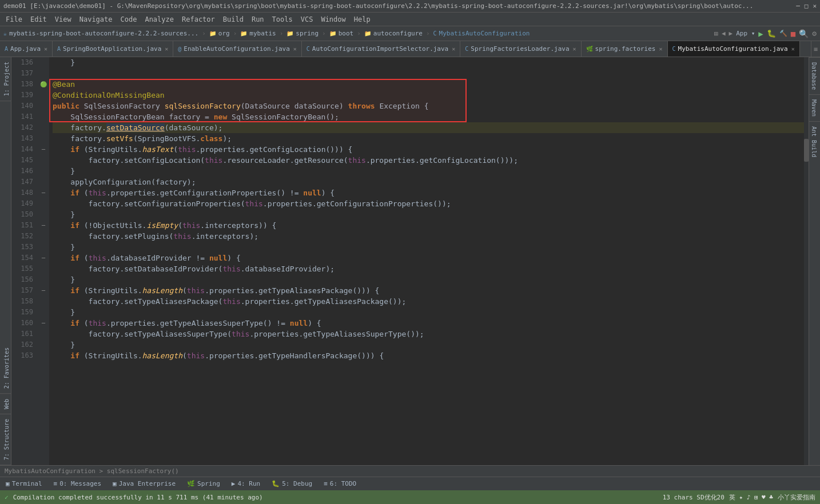 The width and height of the screenshot is (820, 504). I want to click on bean-icon: 🟢, so click(43, 85).